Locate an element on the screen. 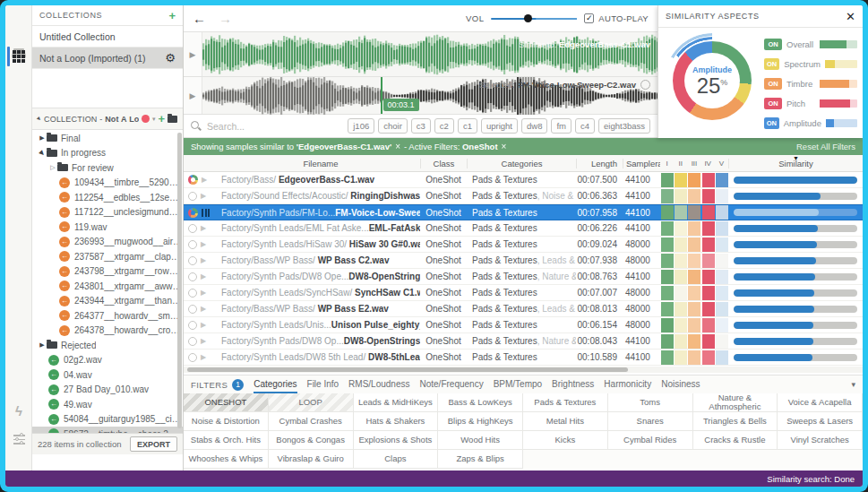 The image size is (868, 492). category-filter-cell: Wood Hits is located at coordinates (480, 441).